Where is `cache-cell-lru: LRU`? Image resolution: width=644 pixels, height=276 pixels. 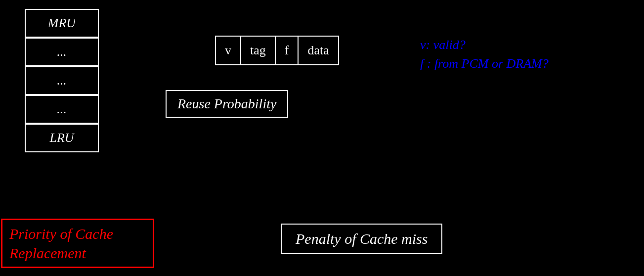 cache-cell-lru: LRU is located at coordinates (62, 138).